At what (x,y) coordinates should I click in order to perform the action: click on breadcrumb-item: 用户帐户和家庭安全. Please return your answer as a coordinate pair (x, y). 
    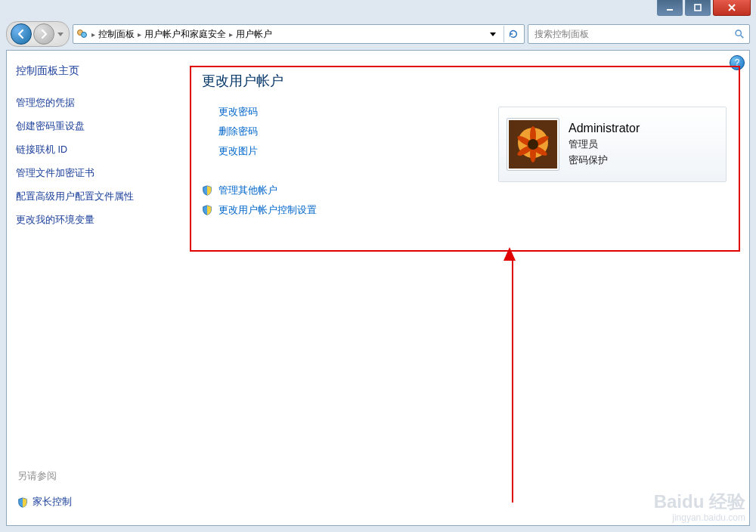
    Looking at the image, I should click on (185, 35).